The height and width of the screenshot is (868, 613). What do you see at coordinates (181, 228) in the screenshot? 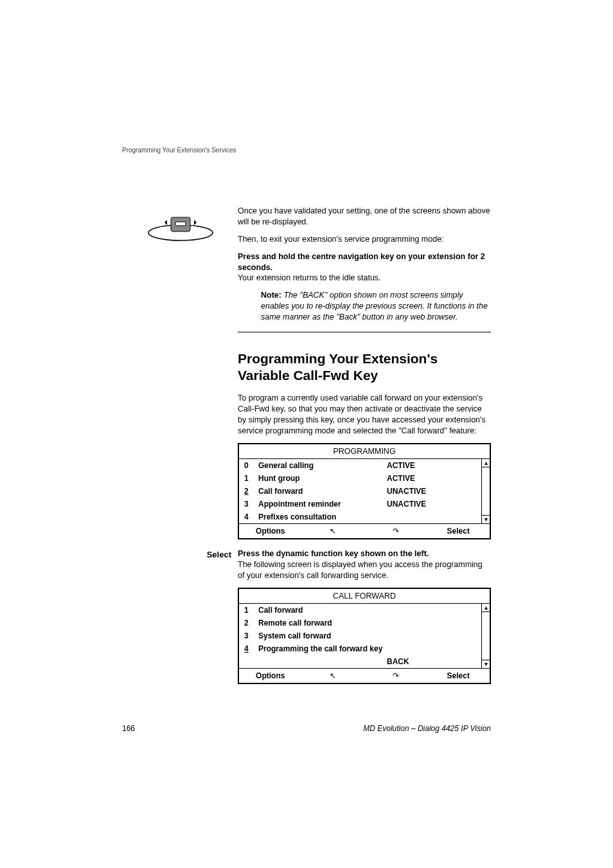
I see `nav-pad-icon` at bounding box center [181, 228].